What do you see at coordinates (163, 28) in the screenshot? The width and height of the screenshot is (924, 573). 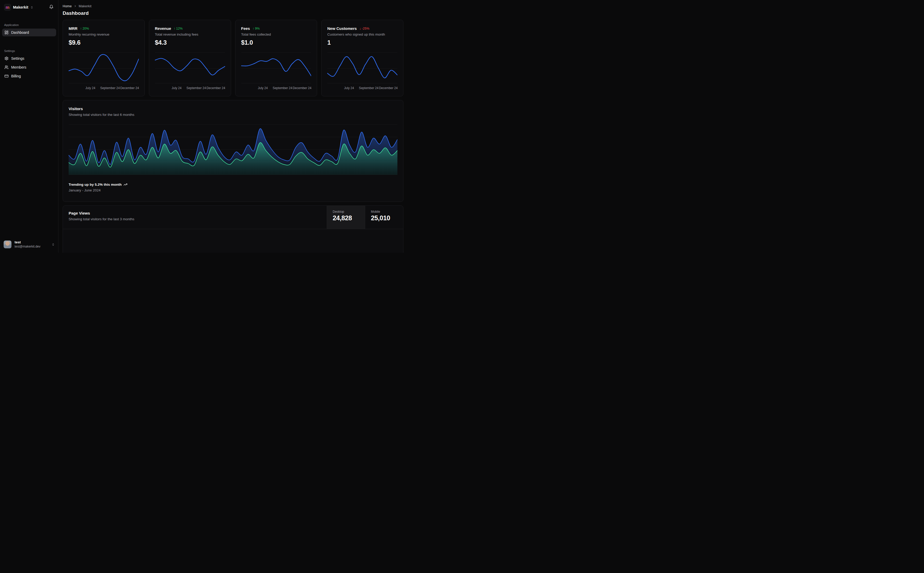 I see `stat-title: Revenue` at bounding box center [163, 28].